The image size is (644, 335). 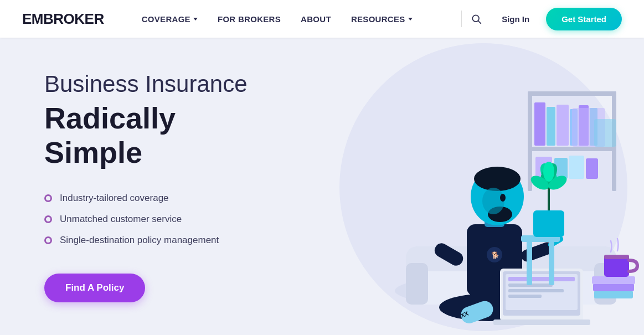 I want to click on sign-in-button: Sign In, so click(x=516, y=19).